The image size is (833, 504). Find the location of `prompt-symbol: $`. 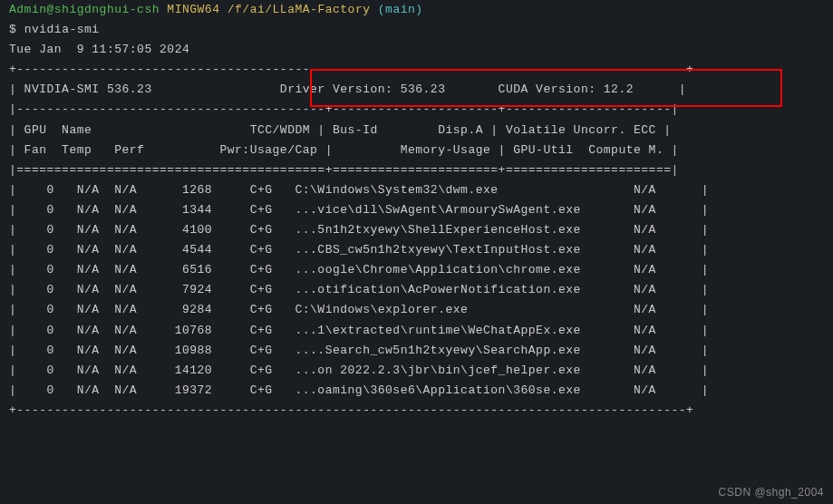

prompt-symbol: $ is located at coordinates (13, 29).